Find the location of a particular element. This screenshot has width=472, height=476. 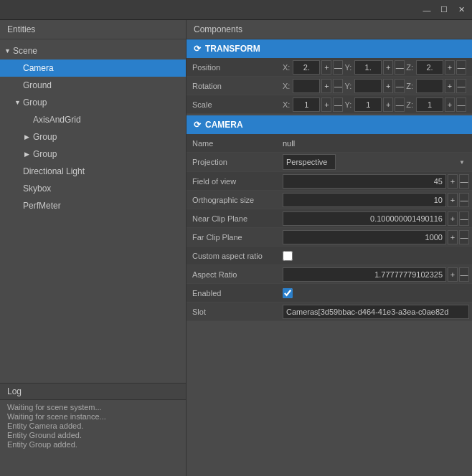

tree-item-skybox: Skybox is located at coordinates (93, 189).